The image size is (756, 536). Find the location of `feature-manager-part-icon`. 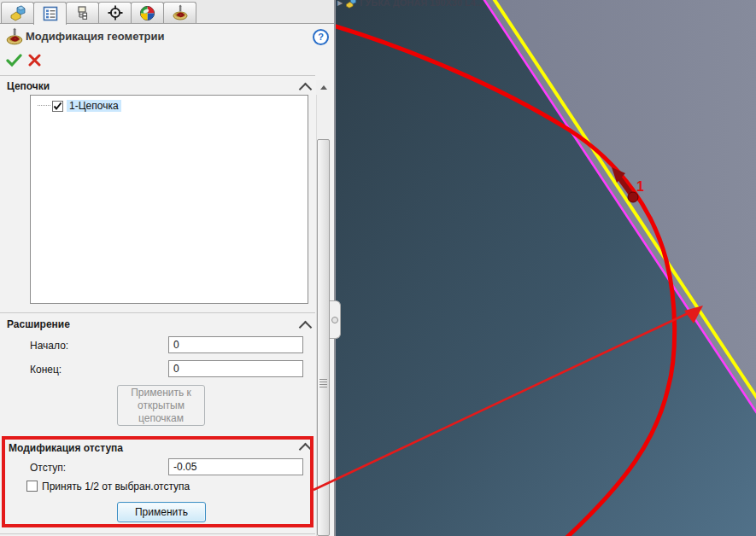

feature-manager-part-icon is located at coordinates (18, 13).